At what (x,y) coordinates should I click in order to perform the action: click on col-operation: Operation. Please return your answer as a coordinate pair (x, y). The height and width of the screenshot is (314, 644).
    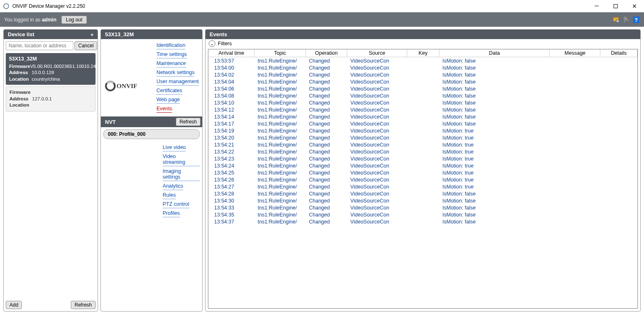
    Looking at the image, I should click on (326, 53).